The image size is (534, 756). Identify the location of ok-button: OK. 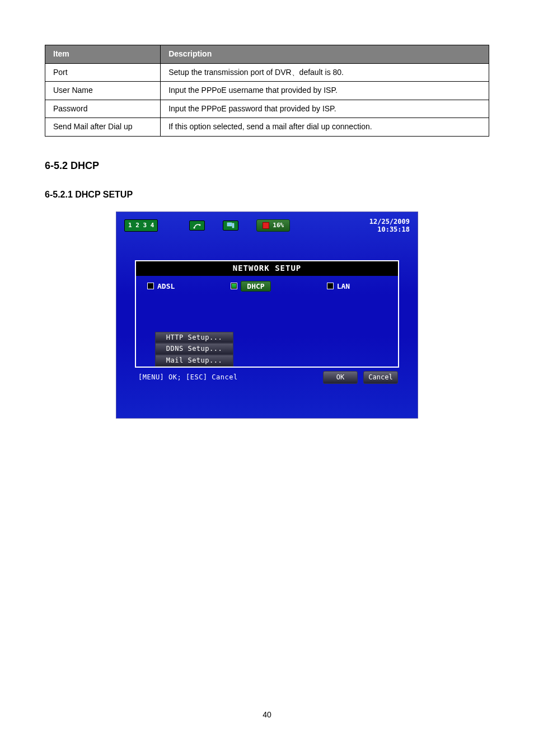
(340, 377).